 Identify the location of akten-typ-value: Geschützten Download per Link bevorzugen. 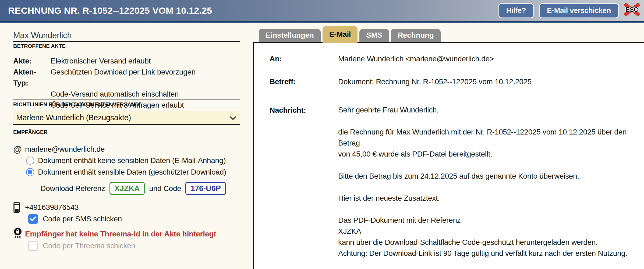
(123, 77).